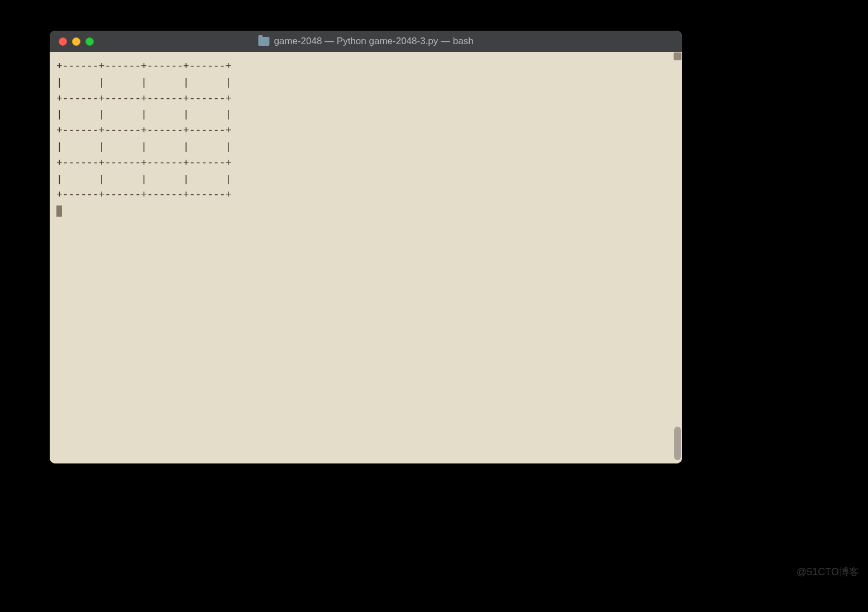 This screenshot has width=868, height=612. I want to click on close-button, so click(63, 41).